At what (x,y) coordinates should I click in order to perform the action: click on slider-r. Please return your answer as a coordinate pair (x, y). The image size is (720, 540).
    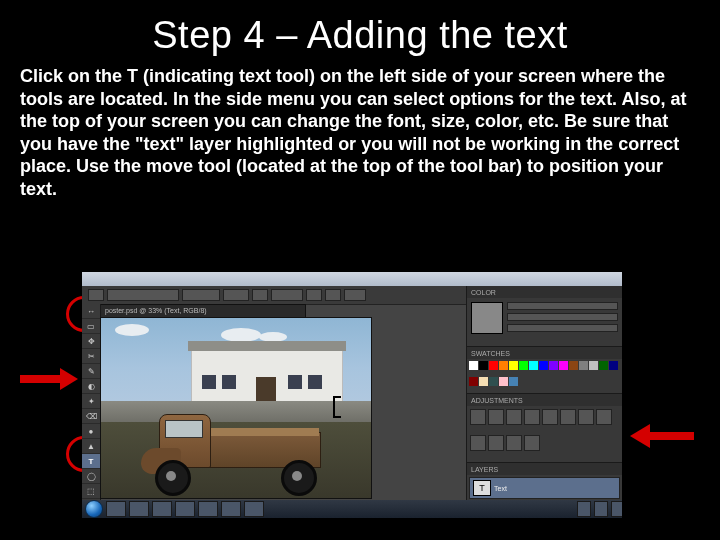
    Looking at the image, I should click on (562, 306).